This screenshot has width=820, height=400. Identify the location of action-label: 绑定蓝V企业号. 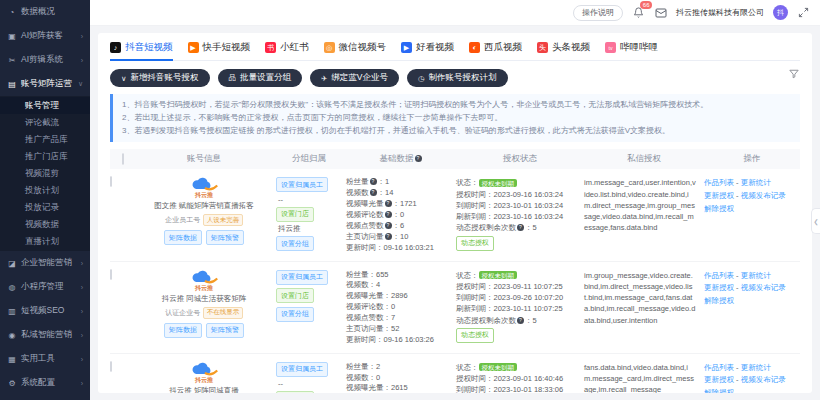
(360, 78).